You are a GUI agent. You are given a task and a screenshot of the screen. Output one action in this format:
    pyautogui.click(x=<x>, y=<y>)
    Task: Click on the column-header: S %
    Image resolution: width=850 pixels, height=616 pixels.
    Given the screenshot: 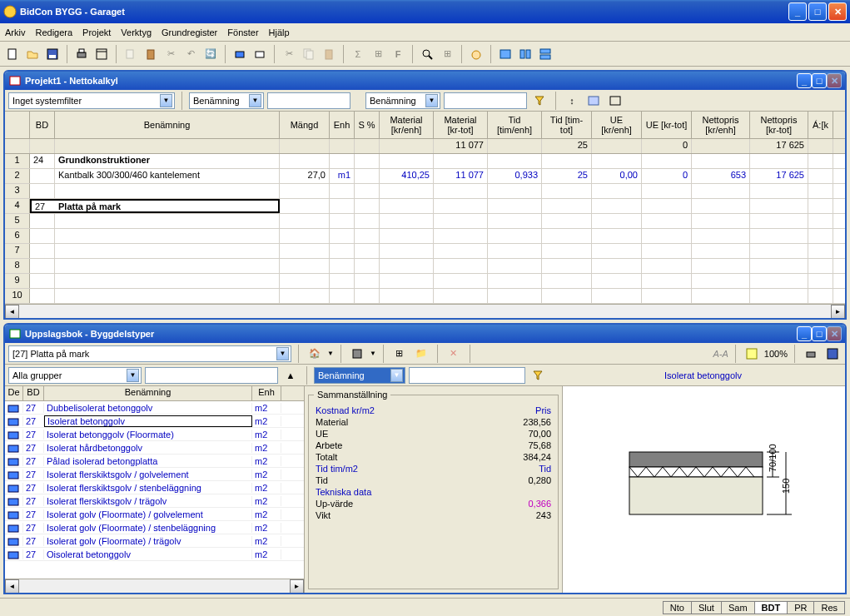 What is the action you would take?
    pyautogui.click(x=367, y=125)
    